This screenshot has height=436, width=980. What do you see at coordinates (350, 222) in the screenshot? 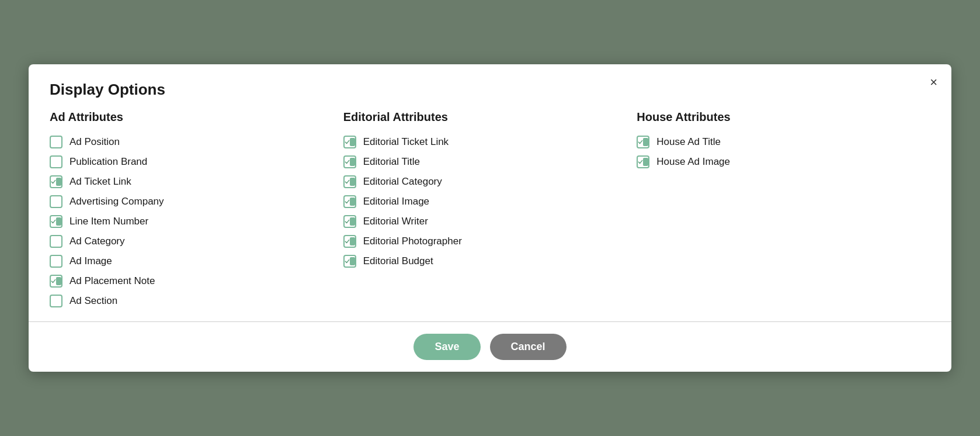
I see `checkbox-editorial-writer-box` at bounding box center [350, 222].